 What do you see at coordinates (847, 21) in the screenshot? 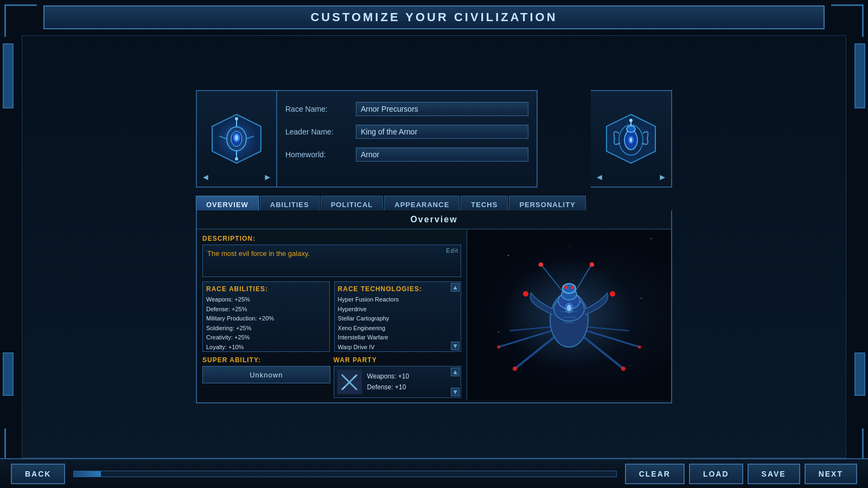
I see `corner-decoration-tr` at bounding box center [847, 21].